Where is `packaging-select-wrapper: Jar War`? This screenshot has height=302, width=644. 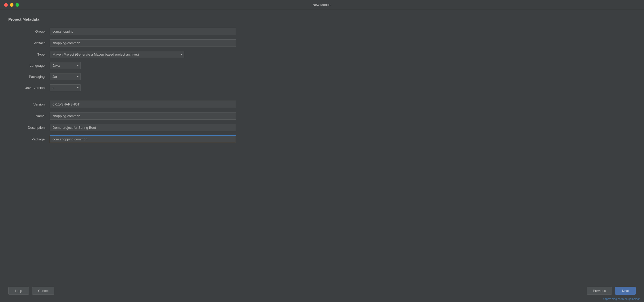 packaging-select-wrapper: Jar War is located at coordinates (65, 77).